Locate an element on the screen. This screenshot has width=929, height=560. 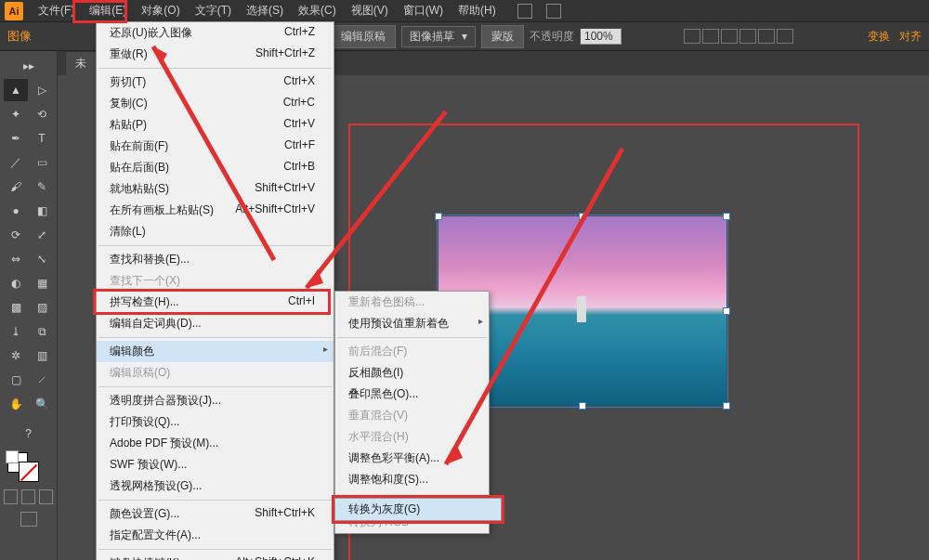
tool-rectangle: ▭ is located at coordinates (42, 163).